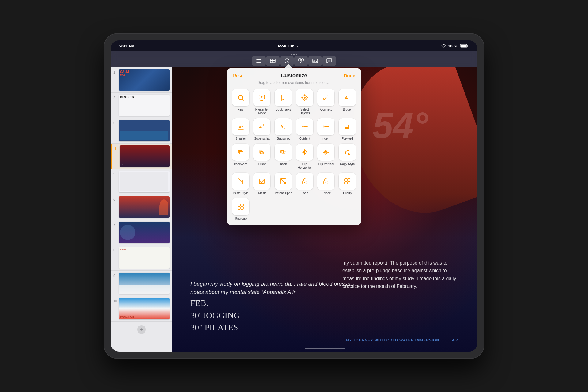 The width and height of the screenshot is (588, 392). I want to click on page-num-3: 3, so click(116, 123).